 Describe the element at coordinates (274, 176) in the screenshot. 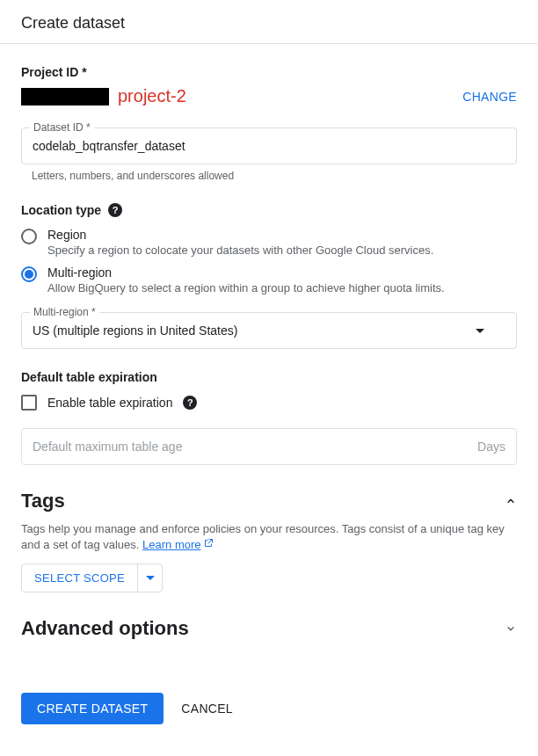

I see `dataset-id-helper: Letters, numbers, and underscores allowe…` at that location.